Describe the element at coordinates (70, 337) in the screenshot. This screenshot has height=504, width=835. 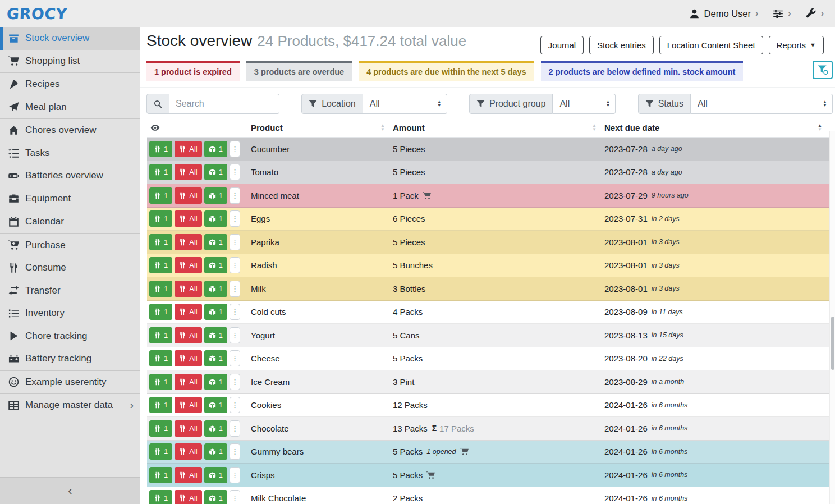
I see `sidebar-item-chore-tracking: Chore tracking` at that location.